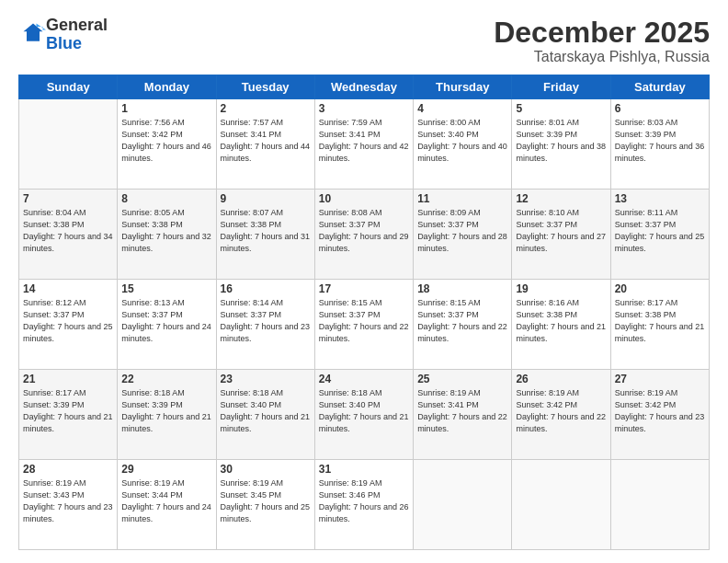 The width and height of the screenshot is (728, 563). Describe the element at coordinates (463, 325) in the screenshot. I see `calendar-cell: 18Sunrise: 8:15 AMSunset: 3:37 PMDayligh…` at that location.